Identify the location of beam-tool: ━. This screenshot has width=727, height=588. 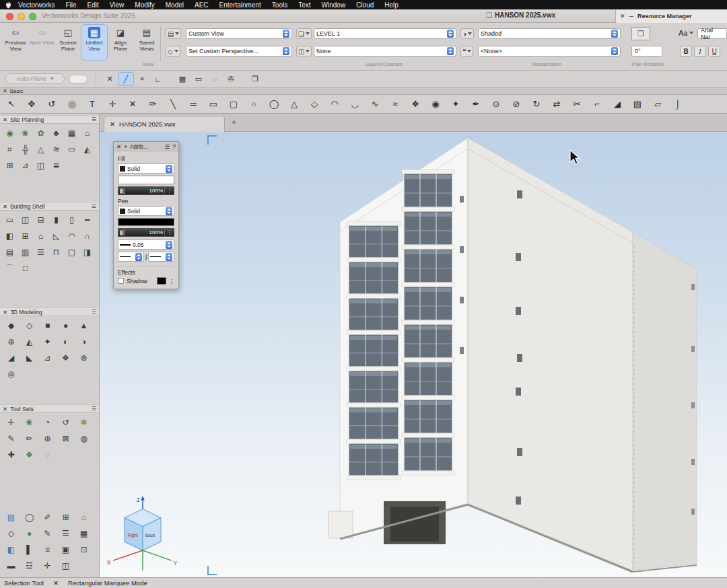
(88, 220).